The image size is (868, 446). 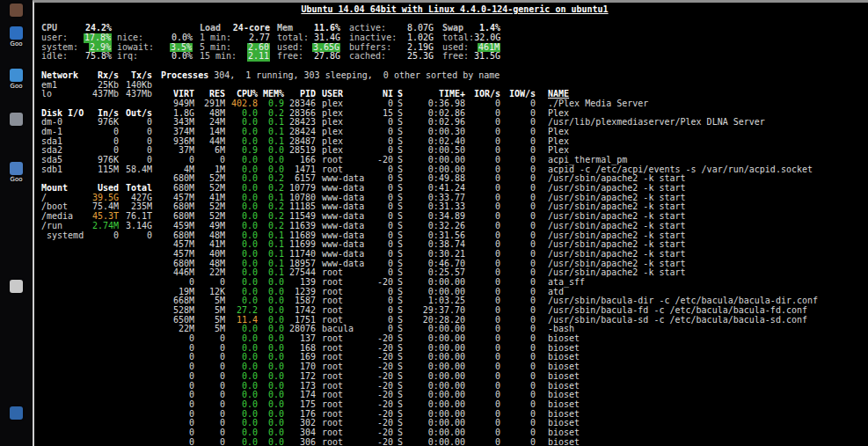 I want to click on process-row: 680M52M0.00.210779www-data0S0:41.2400/us…, so click(x=514, y=188).